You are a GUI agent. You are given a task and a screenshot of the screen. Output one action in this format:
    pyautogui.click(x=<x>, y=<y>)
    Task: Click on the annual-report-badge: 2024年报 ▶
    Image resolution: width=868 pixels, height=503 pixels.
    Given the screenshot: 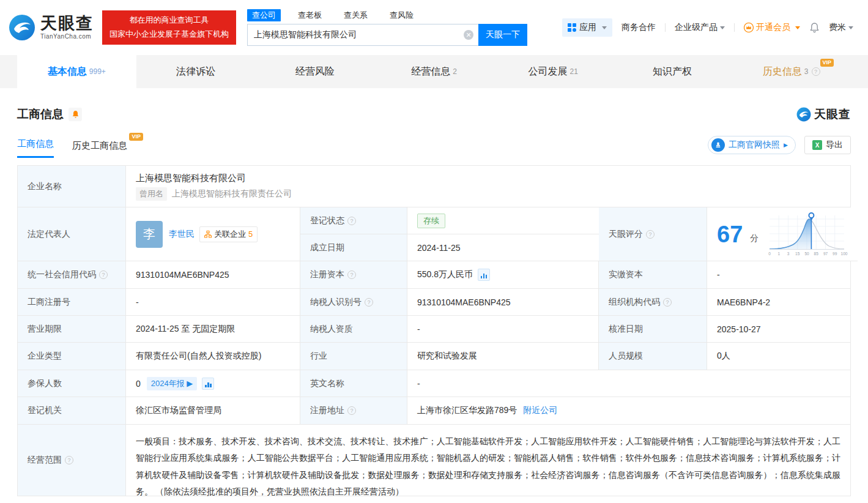 What is the action you would take?
    pyautogui.click(x=172, y=384)
    